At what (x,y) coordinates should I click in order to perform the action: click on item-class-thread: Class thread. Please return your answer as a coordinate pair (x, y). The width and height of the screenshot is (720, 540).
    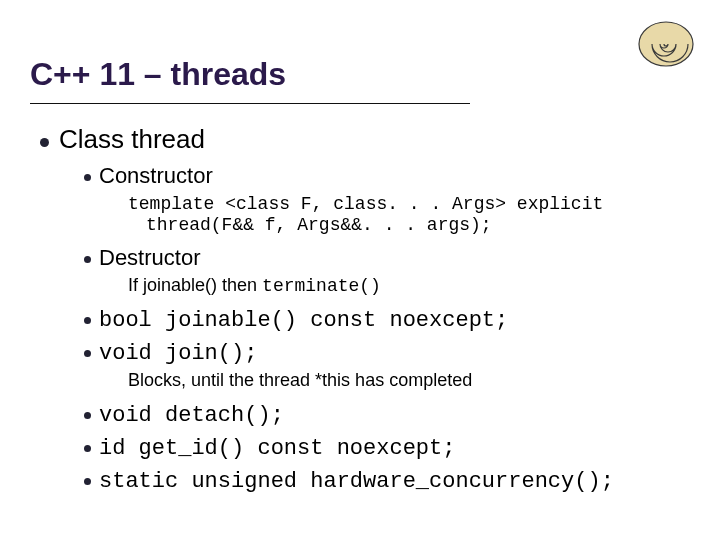
    Looking at the image, I should click on (366, 140).